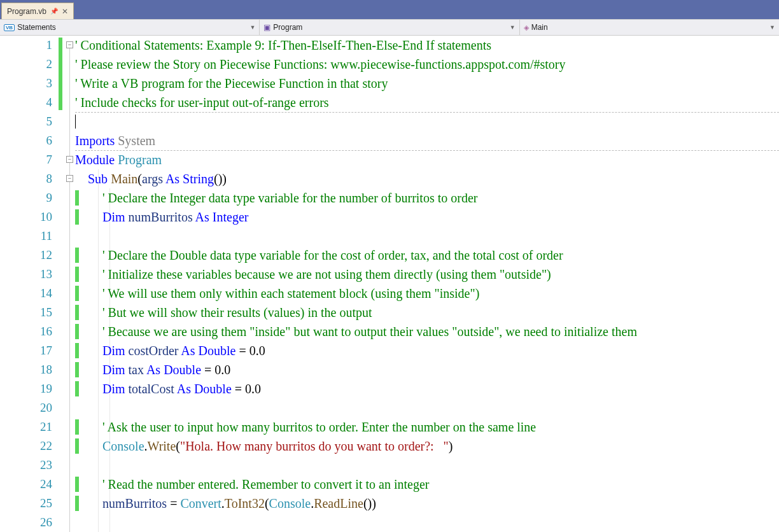 Image resolution: width=779 pixels, height=532 pixels. What do you see at coordinates (65, 11) in the screenshot?
I see `close-icon: ✕` at bounding box center [65, 11].